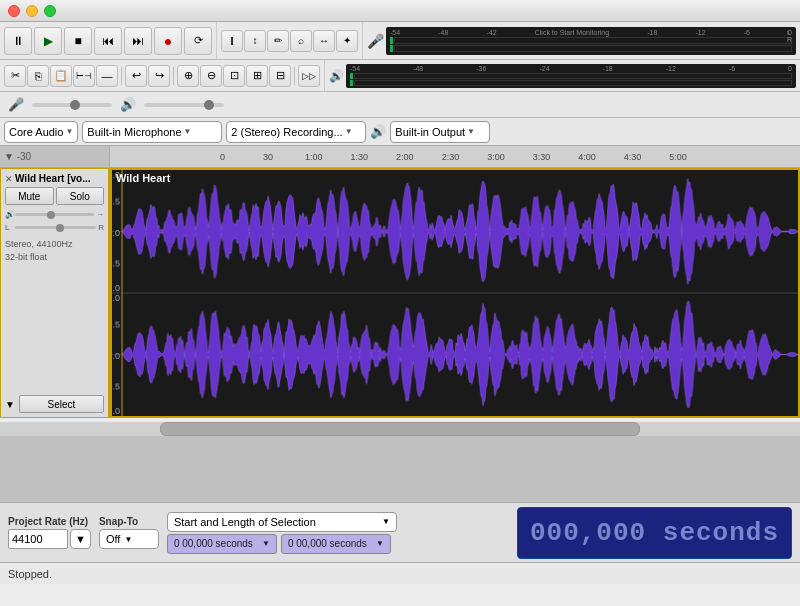 This screenshot has width=800, height=606. I want to click on select-tool-button: I, so click(232, 41).